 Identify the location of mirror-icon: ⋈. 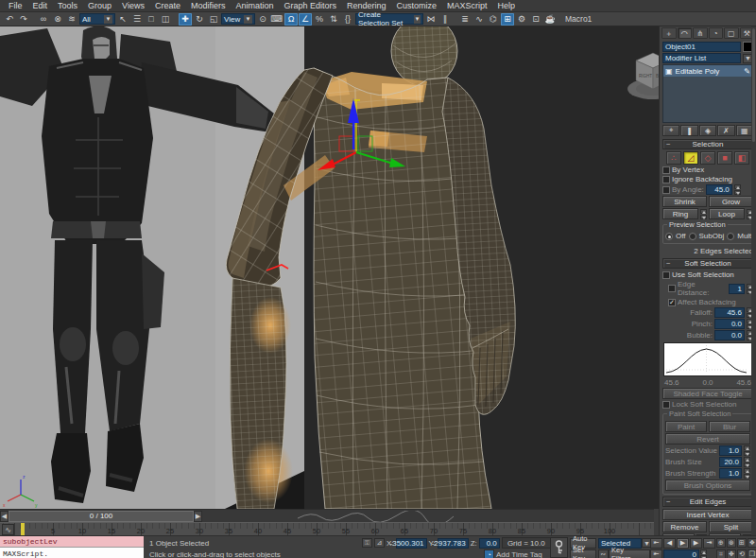
(431, 19).